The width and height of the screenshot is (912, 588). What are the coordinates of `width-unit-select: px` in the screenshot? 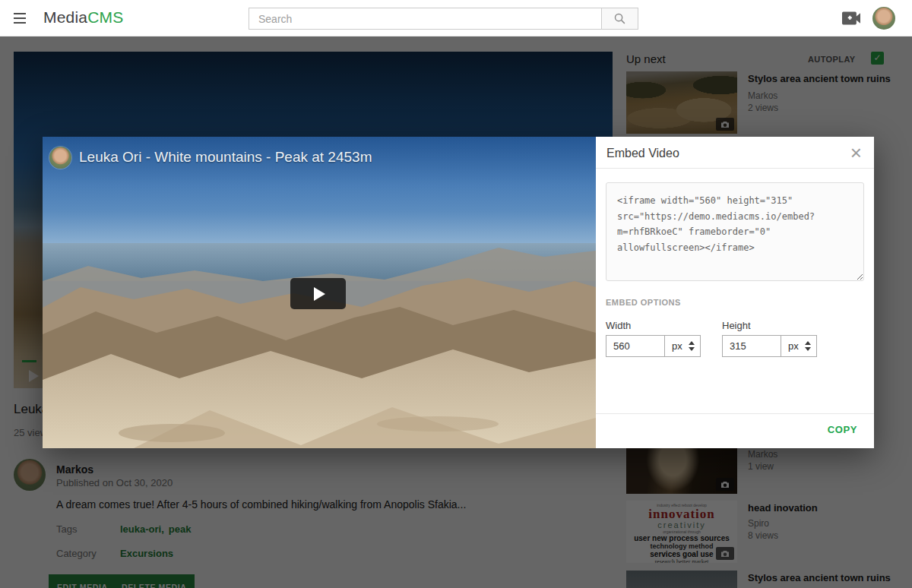 It's located at (682, 346).